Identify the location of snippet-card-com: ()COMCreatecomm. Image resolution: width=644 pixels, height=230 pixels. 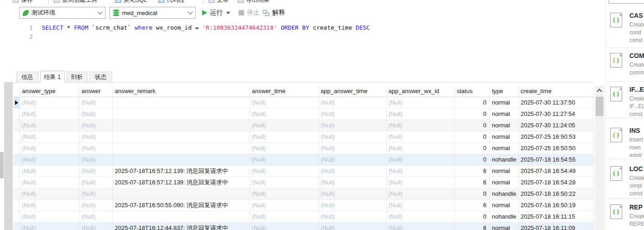
(625, 69).